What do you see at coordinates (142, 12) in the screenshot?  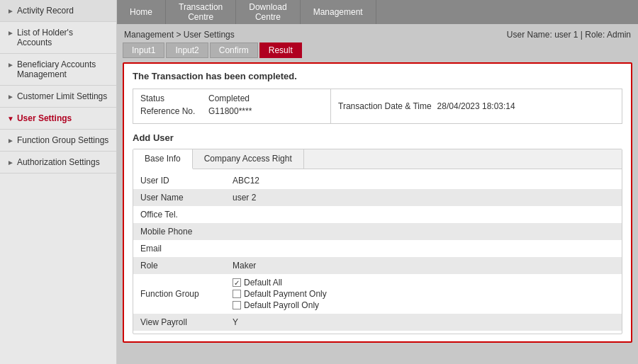 I see `nav-home: Home` at bounding box center [142, 12].